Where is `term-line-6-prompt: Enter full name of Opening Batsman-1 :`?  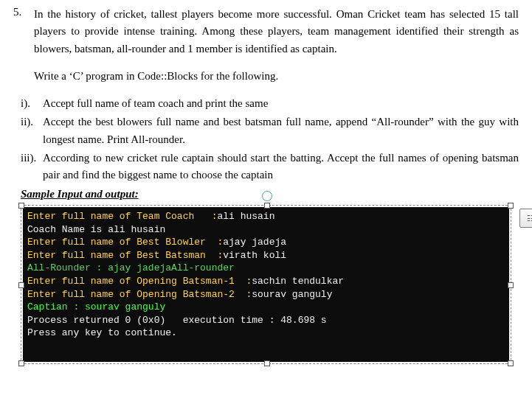
term-line-6-prompt: Enter full name of Opening Batsman-1 : is located at coordinates (139, 282).